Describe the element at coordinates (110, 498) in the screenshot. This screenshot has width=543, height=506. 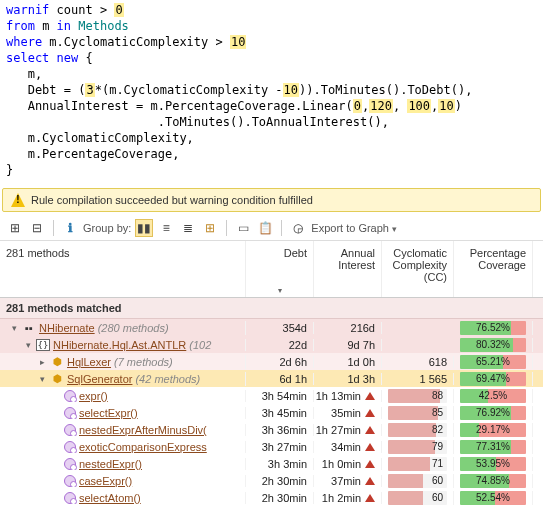
I see `item-link: selectAtom()` at that location.